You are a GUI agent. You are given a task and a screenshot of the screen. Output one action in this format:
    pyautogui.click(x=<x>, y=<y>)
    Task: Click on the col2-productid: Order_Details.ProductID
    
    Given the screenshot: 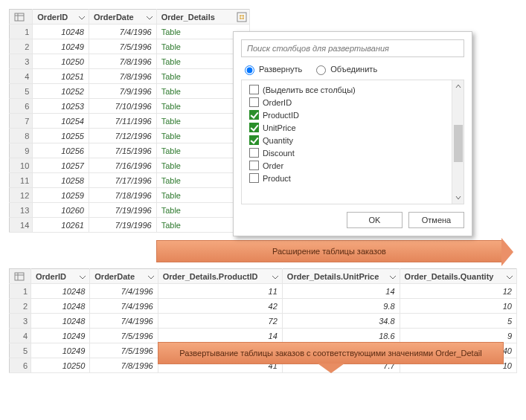 What is the action you would take?
    pyautogui.click(x=220, y=277)
    